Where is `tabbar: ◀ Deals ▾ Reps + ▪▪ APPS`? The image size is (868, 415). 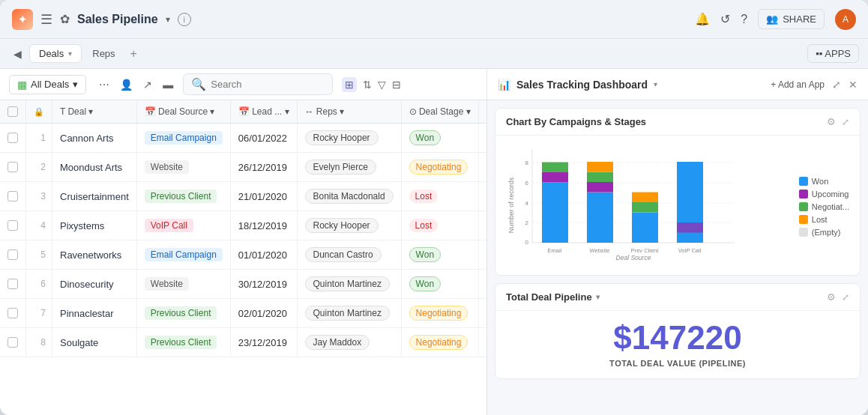 tabbar: ◀ Deals ▾ Reps + ▪▪ APPS is located at coordinates (434, 54).